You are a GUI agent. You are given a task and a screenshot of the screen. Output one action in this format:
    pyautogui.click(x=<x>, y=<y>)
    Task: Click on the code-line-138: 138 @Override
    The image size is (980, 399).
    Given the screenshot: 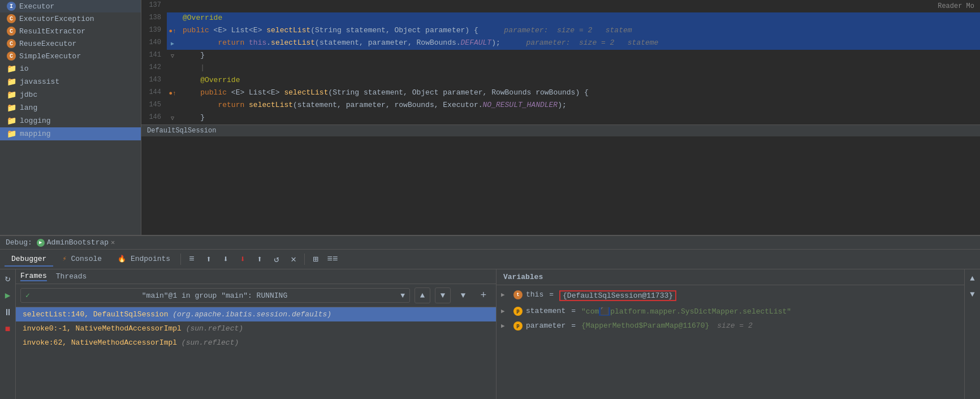 What is the action you would take?
    pyautogui.click(x=561, y=19)
    